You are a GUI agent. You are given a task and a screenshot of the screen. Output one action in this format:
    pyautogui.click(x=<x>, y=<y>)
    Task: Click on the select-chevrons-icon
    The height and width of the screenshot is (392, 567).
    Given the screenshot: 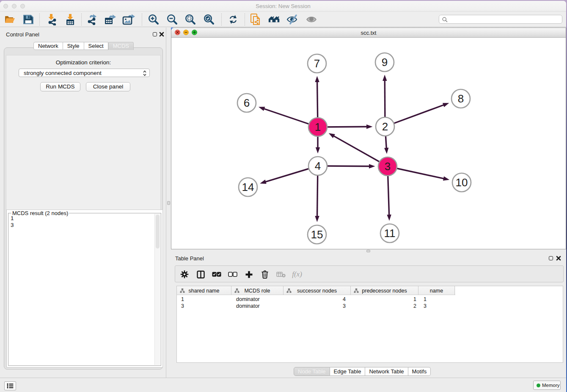 What is the action you would take?
    pyautogui.click(x=145, y=73)
    